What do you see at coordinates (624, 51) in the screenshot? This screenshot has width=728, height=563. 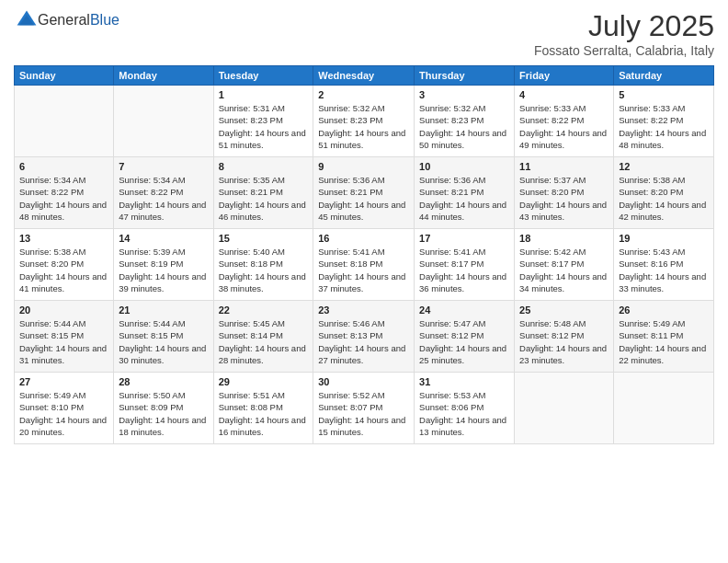 I see `calendar-location: Fossato Serralta, Calabria, Italy` at bounding box center [624, 51].